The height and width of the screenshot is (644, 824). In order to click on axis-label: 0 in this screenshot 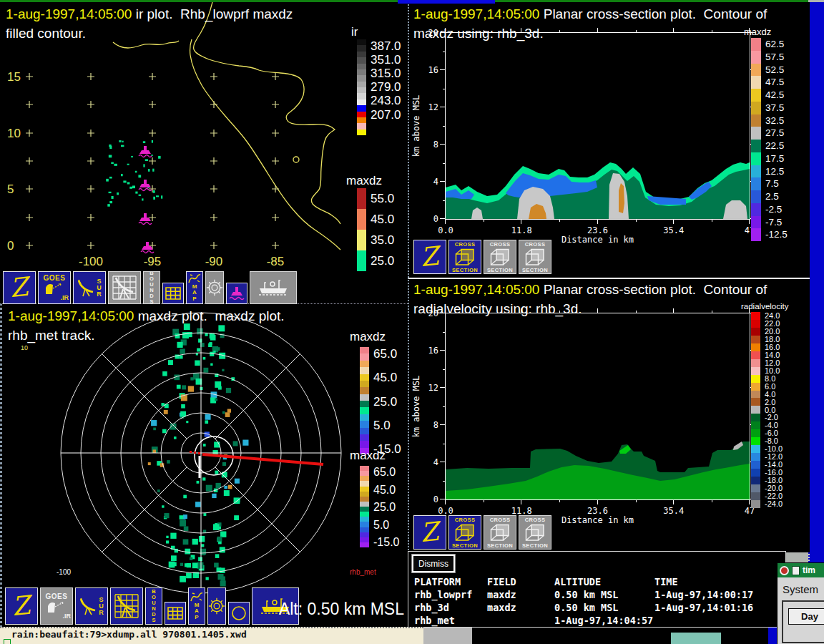, I will do `click(429, 499)`.